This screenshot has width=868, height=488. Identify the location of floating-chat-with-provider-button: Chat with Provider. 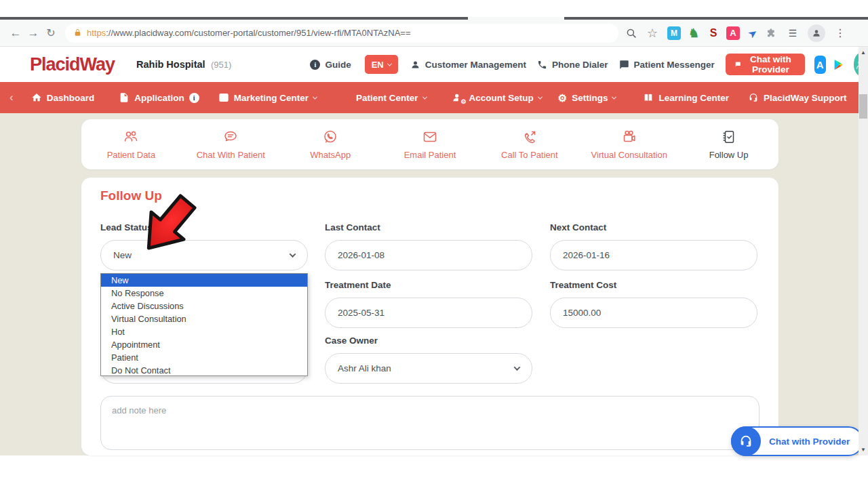
(797, 441).